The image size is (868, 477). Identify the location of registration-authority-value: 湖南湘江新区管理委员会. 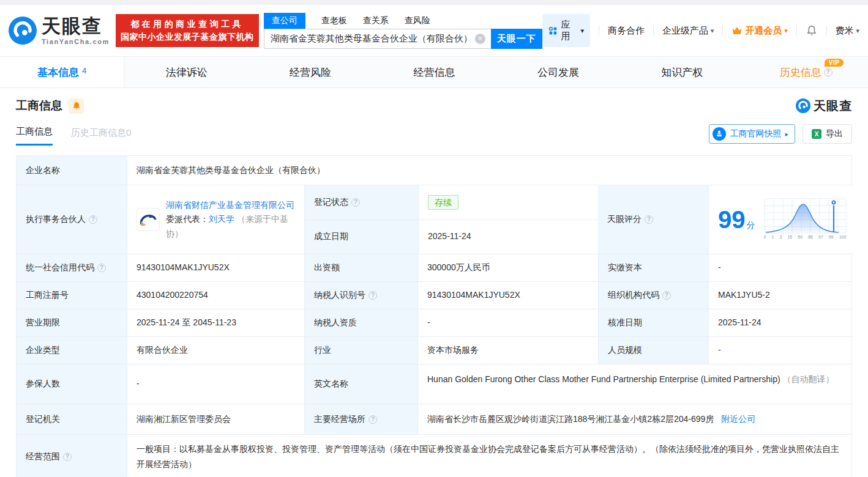
(215, 420).